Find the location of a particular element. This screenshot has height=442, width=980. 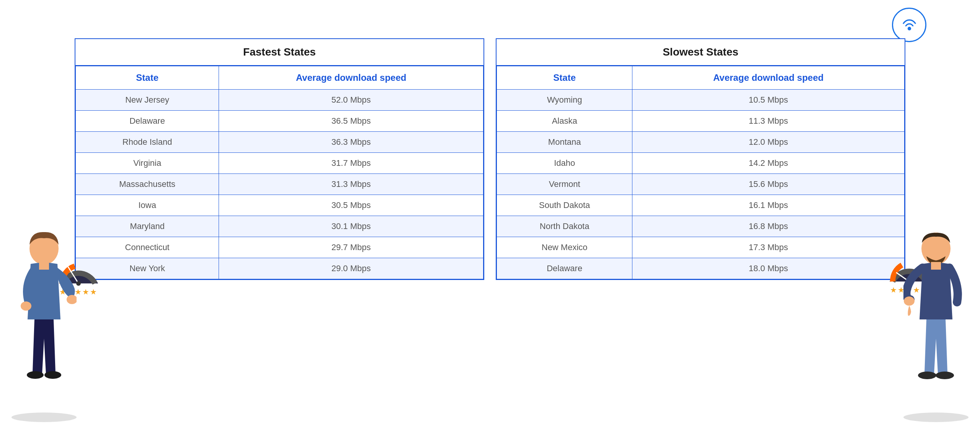

table-row: Rhode Island36.3 Mbps is located at coordinates (279, 142).